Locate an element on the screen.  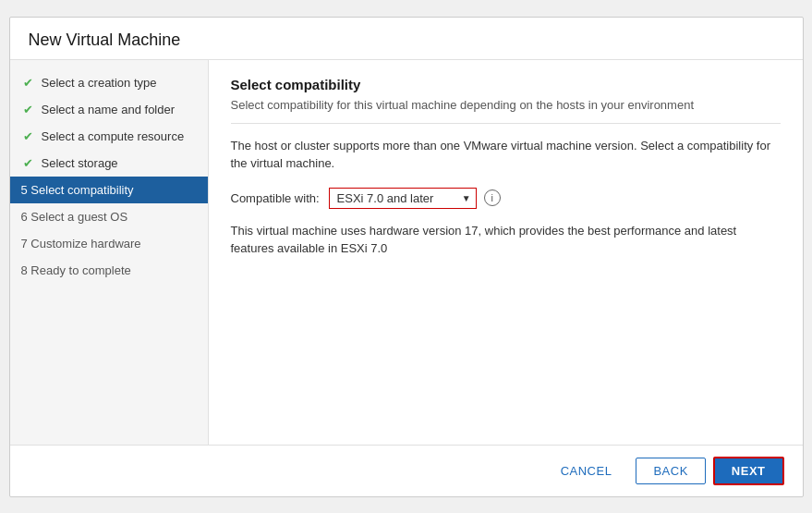
sidebar-label-step4: Select storage is located at coordinates (79, 163).